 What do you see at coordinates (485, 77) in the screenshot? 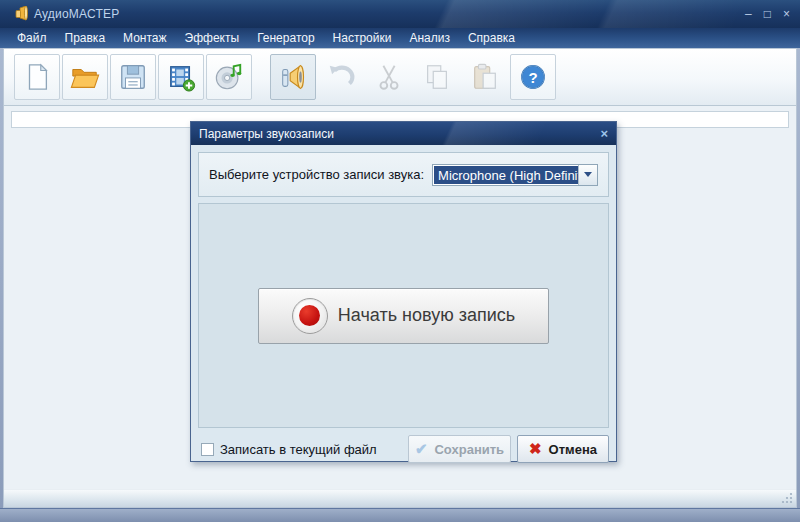
I see `paste-icon` at bounding box center [485, 77].